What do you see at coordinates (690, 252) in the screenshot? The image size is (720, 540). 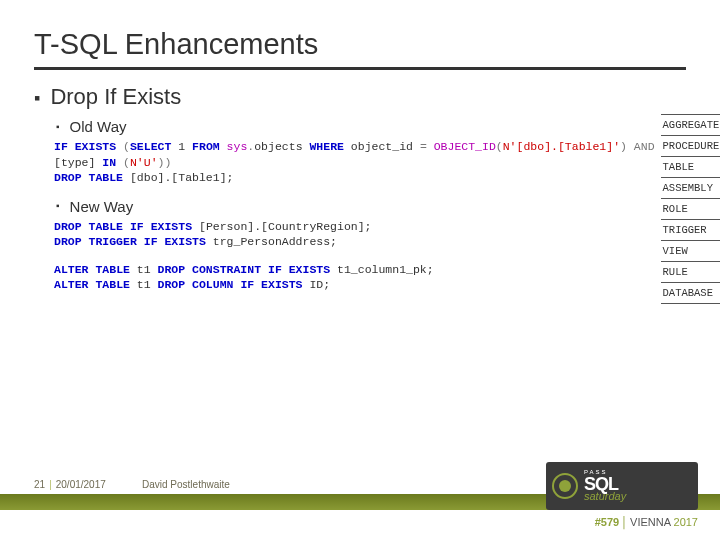 I see `table-row: VIEWINDEX` at bounding box center [690, 252].